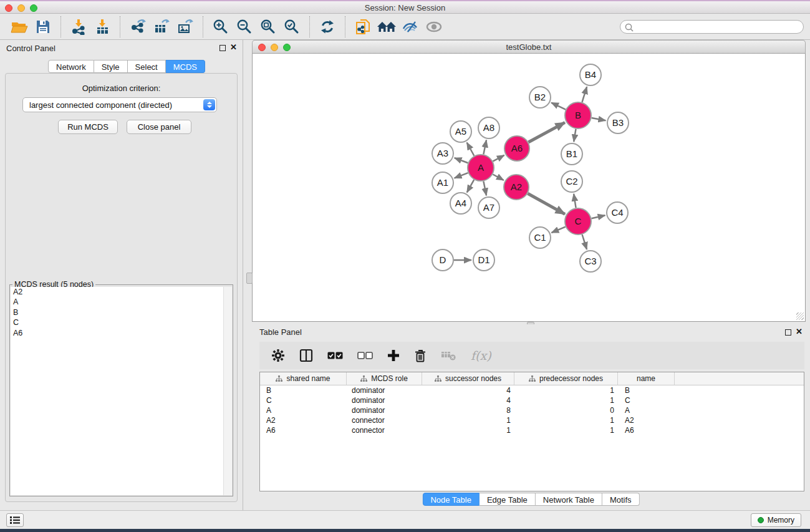 This screenshot has width=810, height=532. Describe the element at coordinates (532, 400) in the screenshot. I see `table-row: Cdominator41C` at that location.